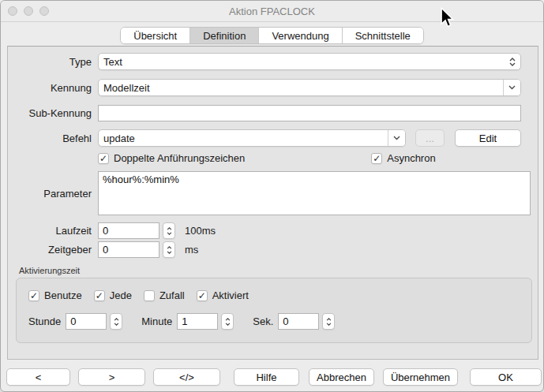 This screenshot has width=544, height=392. Describe the element at coordinates (301, 88) in the screenshot. I see `kennung-value: Modellzeit` at that location.